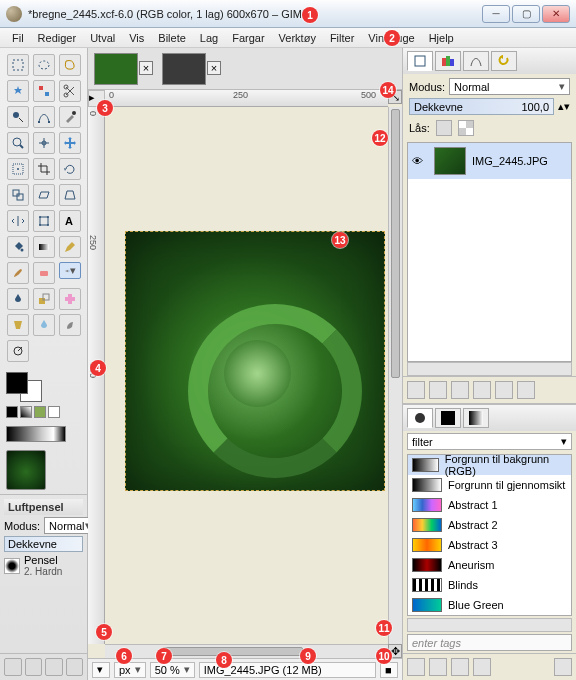 The height and width of the screenshot is (680, 576). I want to click on filter-input: filter, so click(490, 442).